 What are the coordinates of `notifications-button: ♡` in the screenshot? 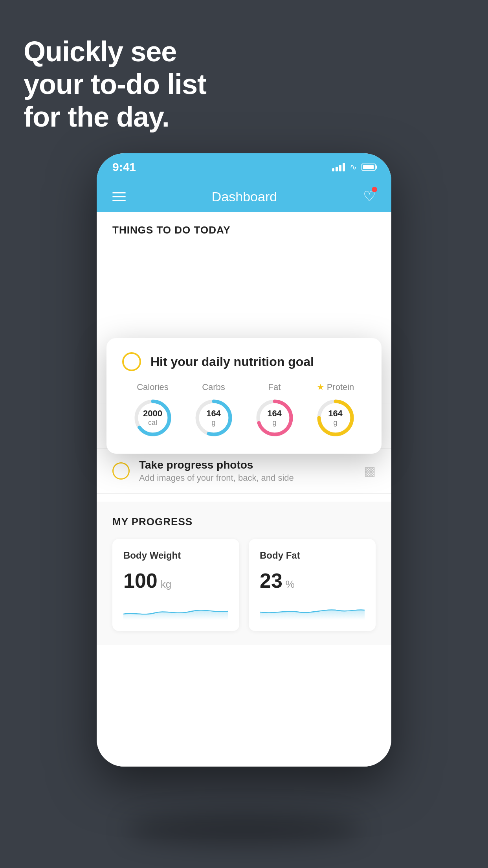 It's located at (369, 197).